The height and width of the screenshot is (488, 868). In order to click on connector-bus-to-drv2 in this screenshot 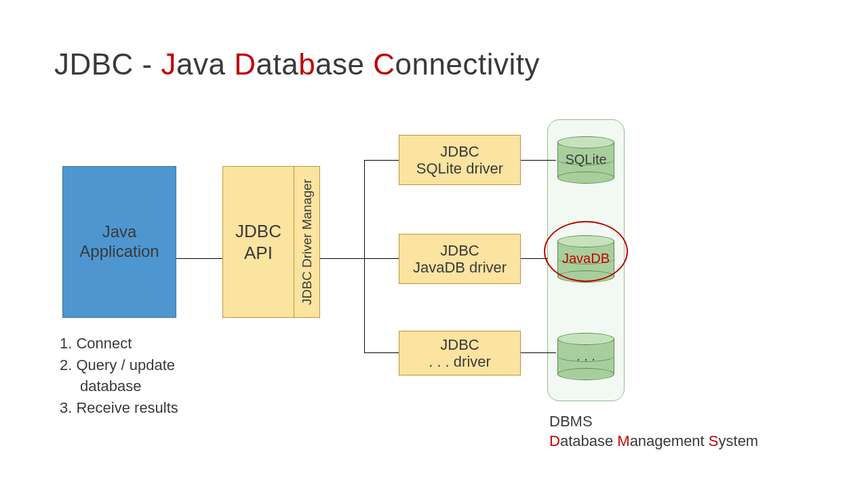, I will do `click(381, 259)`.